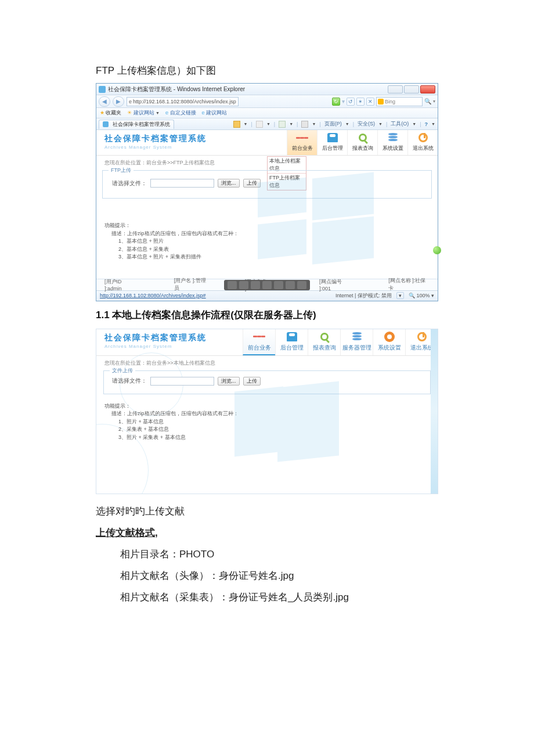 This screenshot has width=534, height=756. Describe the element at coordinates (344, 101) in the screenshot. I see `nav-sep: ▾` at that location.